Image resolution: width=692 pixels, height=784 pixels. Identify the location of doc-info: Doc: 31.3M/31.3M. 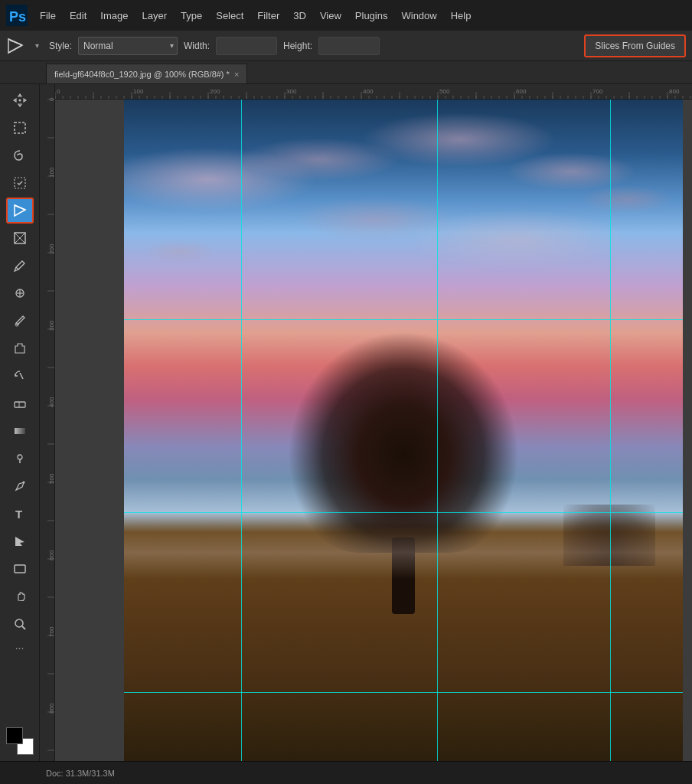
(80, 773).